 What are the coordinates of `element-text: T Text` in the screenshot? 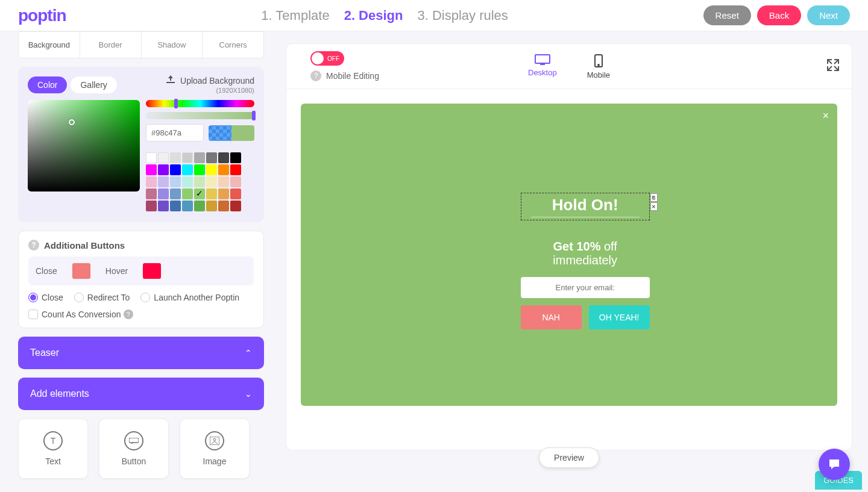 It's located at (53, 449).